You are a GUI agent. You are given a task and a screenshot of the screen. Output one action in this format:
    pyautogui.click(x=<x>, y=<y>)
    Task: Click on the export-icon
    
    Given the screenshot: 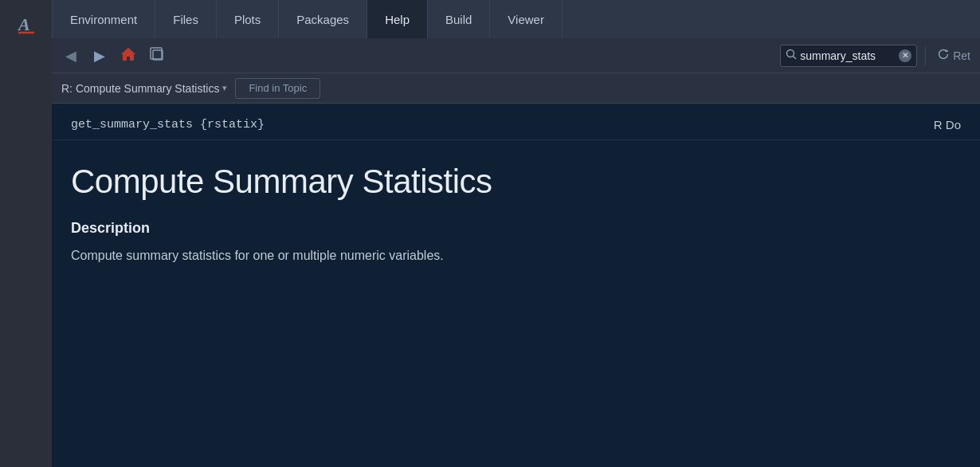 What is the action you would take?
    pyautogui.click(x=157, y=56)
    